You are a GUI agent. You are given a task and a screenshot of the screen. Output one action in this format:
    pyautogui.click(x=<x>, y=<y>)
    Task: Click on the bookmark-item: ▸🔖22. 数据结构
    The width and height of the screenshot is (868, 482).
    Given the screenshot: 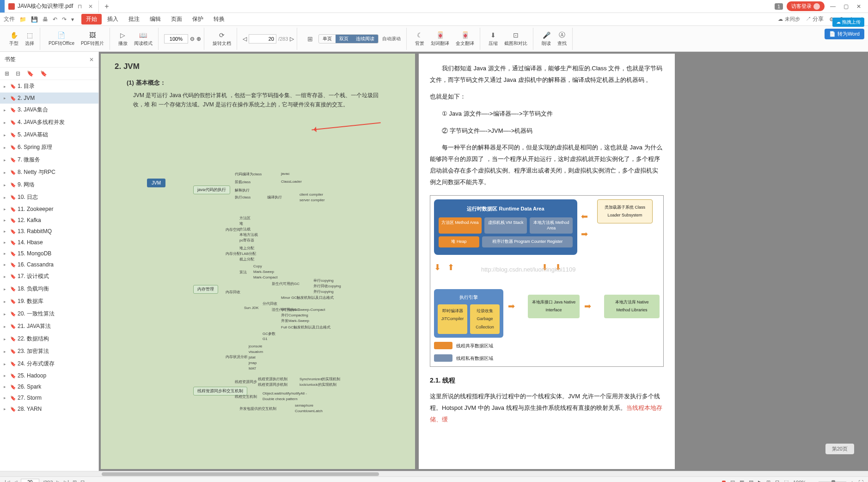 What is the action you would take?
    pyautogui.click(x=49, y=339)
    